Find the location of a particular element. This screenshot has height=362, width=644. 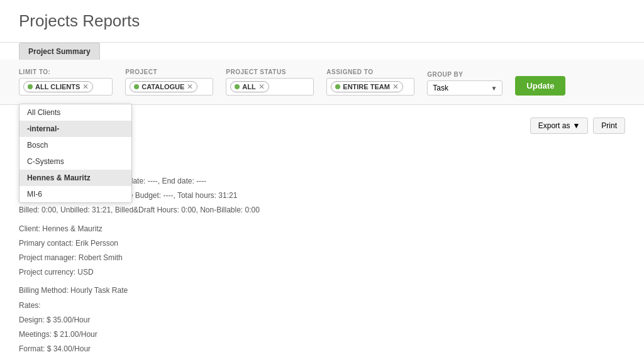

dropdown-item-mi6: MI-6 is located at coordinates (75, 194).